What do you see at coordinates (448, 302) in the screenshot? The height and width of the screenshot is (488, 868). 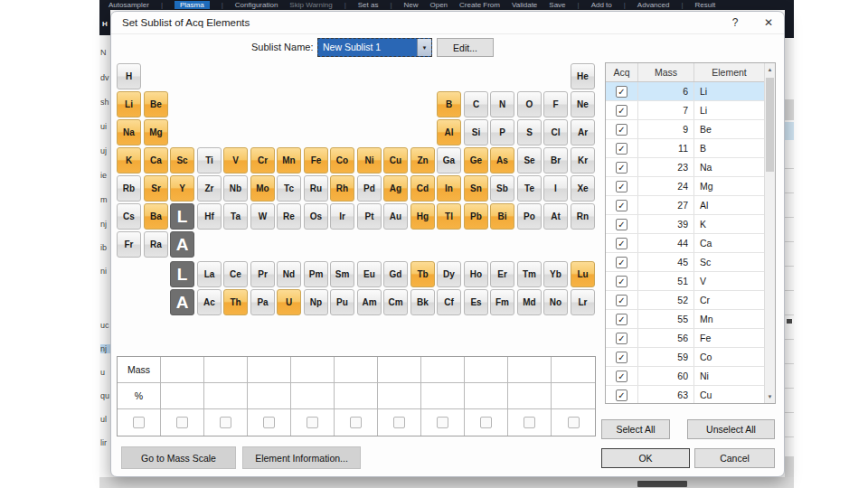 I see `element-cell-Cf: Cf` at bounding box center [448, 302].